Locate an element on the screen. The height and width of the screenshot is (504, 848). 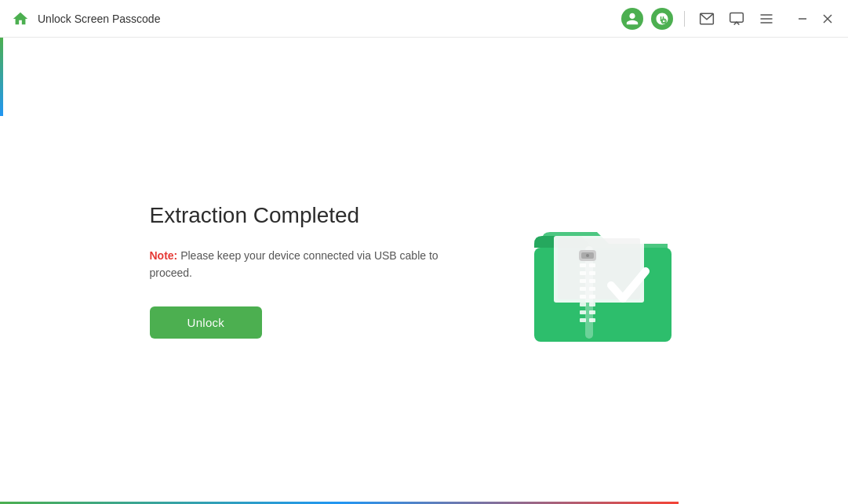
content-left: Extraction Completed Note: Please keep y… is located at coordinates (315, 271).